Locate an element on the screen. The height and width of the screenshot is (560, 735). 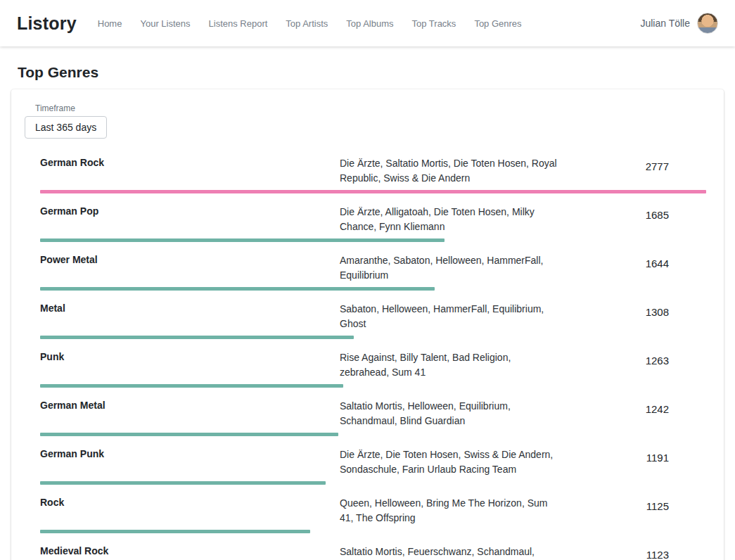
genre-count: 1191 is located at coordinates (633, 456).